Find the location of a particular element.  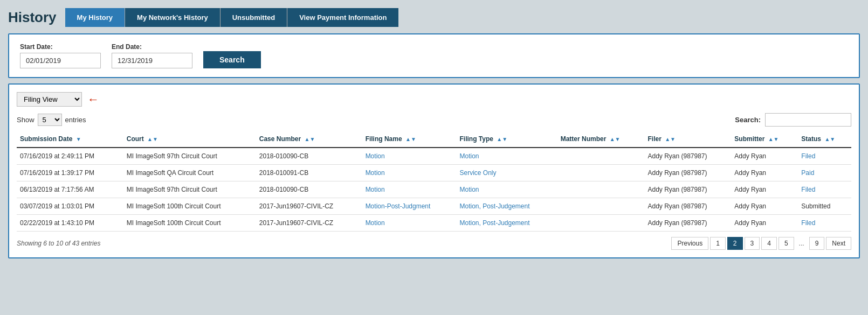

table-row: 02/22/2019 at 1:43:10 PMMI ImageSoft 100… is located at coordinates (434, 223).